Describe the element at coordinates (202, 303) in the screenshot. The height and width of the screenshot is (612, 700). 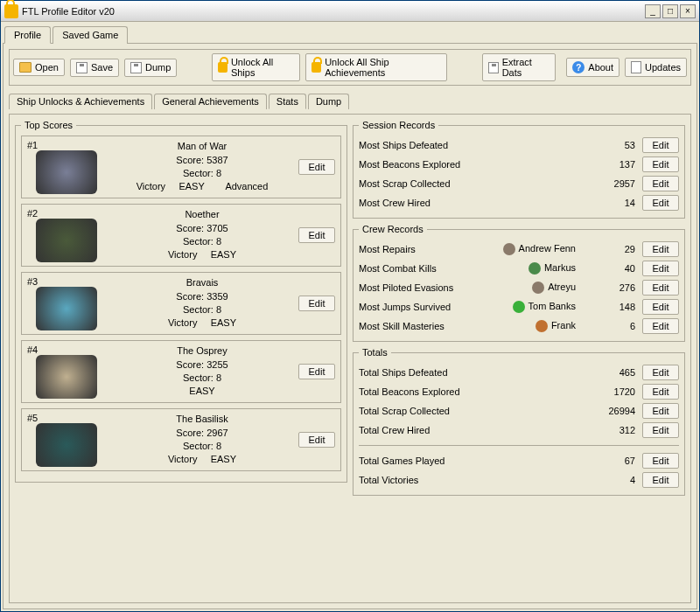
I see `score-text: BravaisScore: 3359Sector: 8Victory EASY` at that location.